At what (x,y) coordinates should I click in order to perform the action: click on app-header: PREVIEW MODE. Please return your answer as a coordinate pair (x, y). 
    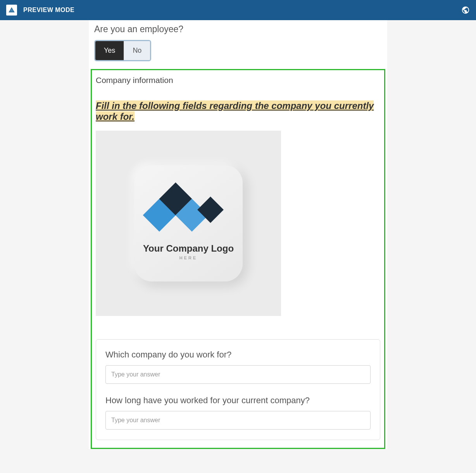
    Looking at the image, I should click on (238, 10).